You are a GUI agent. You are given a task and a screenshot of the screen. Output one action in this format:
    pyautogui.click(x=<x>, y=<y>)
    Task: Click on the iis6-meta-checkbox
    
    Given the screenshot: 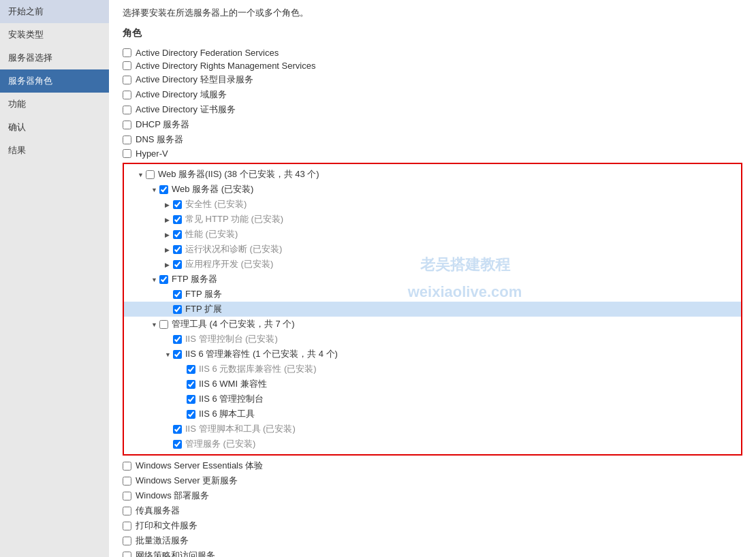 What is the action you would take?
    pyautogui.click(x=191, y=369)
    